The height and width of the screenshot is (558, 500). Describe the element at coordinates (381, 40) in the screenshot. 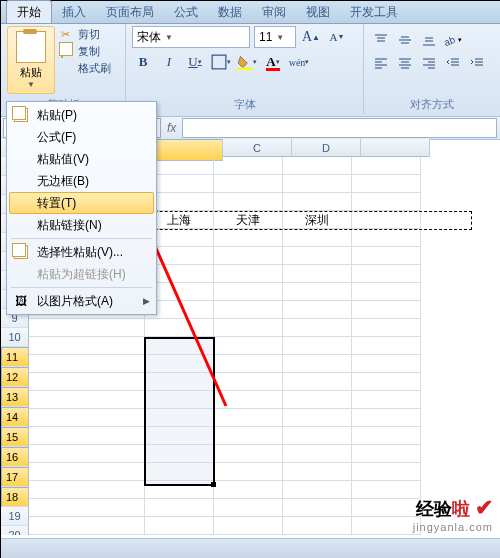

I see `align-top-button` at that location.